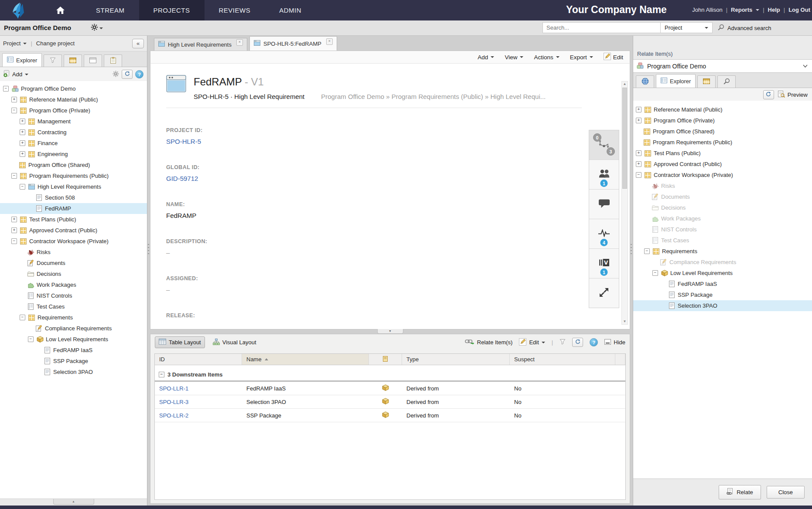 The image size is (812, 509). What do you see at coordinates (73, 121) in the screenshot?
I see `tree-item-management: +Management` at bounding box center [73, 121].